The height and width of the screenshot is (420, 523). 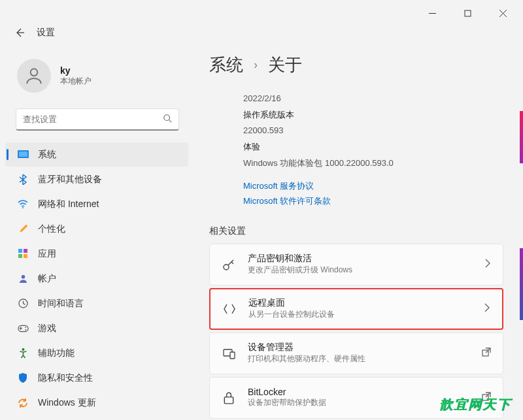 What do you see at coordinates (61, 304) in the screenshot?
I see `nav-label: 时间和语言` at bounding box center [61, 304].